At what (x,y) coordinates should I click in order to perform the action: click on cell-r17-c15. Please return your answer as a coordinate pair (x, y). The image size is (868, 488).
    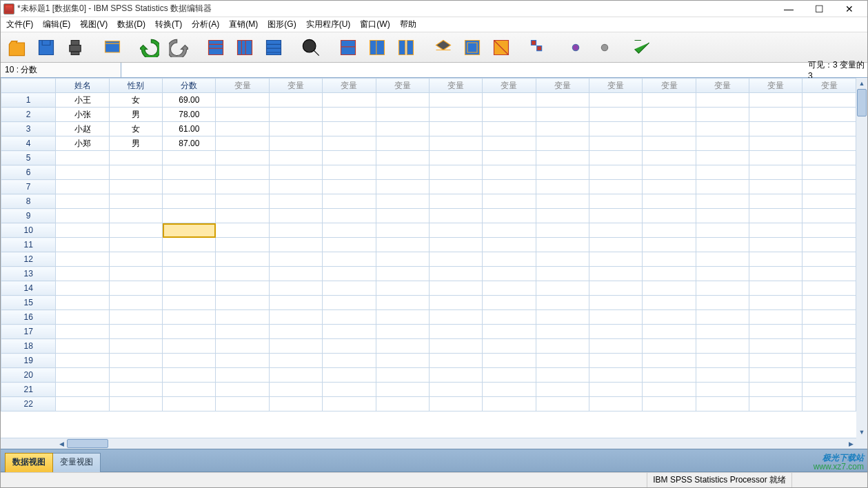
    Looking at the image, I should click on (829, 332).